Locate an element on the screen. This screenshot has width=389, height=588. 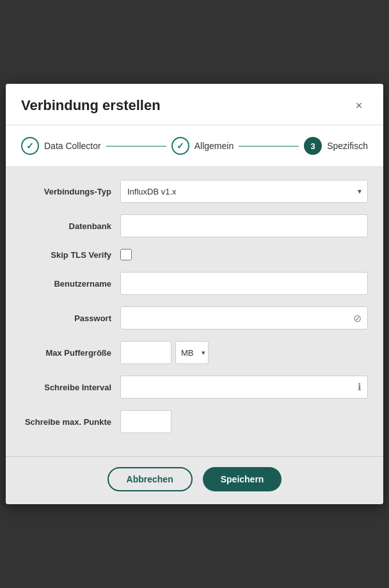
connection-type-select-wrapper: InfluxDB v1.x InfluxDB v2.x Prometheus M… is located at coordinates (244, 191).